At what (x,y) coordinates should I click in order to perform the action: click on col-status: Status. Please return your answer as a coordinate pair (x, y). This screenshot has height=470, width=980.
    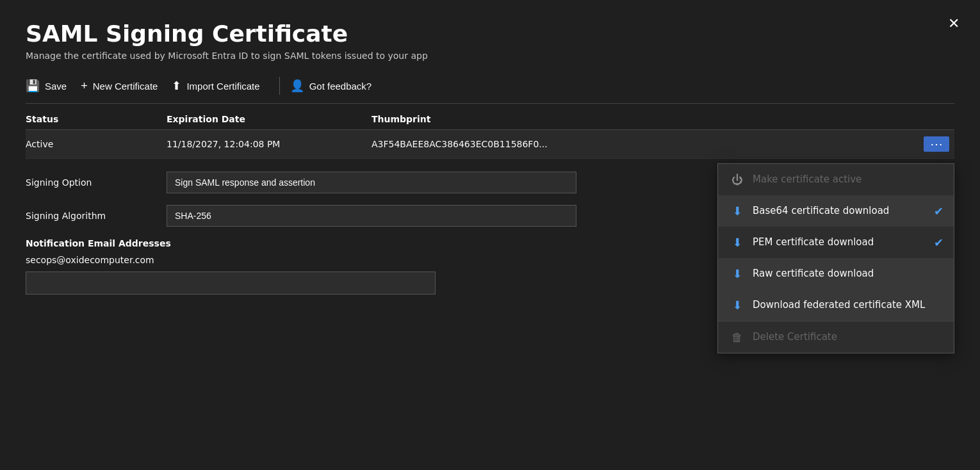
    Looking at the image, I should click on (96, 119).